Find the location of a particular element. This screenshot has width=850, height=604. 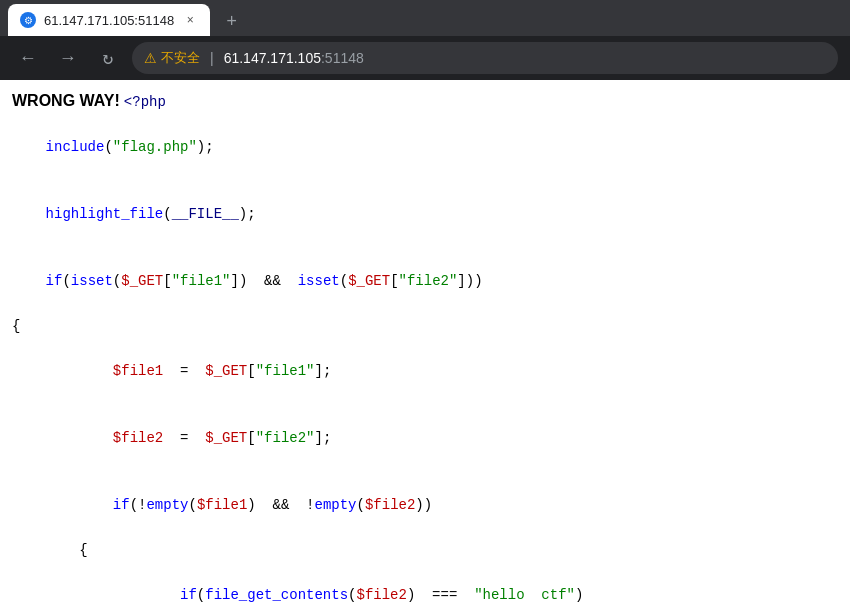

code-line-7: if(!empty($file1) && !empty($file2)) is located at coordinates (425, 506).